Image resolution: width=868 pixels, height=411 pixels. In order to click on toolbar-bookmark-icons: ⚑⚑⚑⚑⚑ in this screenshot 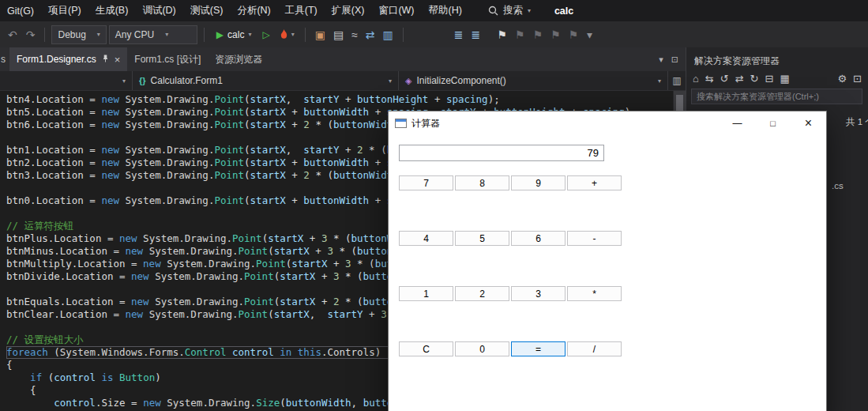, I will do `click(537, 35)`.